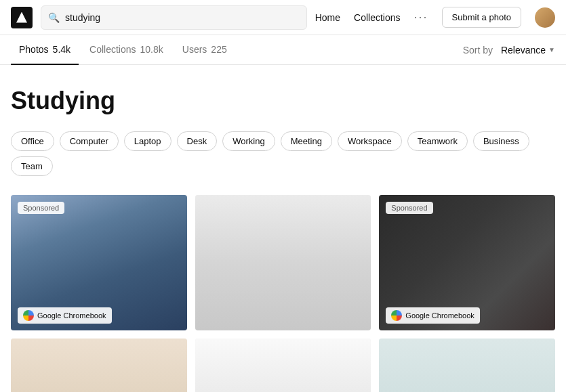  What do you see at coordinates (283, 154) in the screenshot?
I see `tags-row: OfficeComputerLaptopDeskWorkingMeetingWo…` at bounding box center [283, 154].